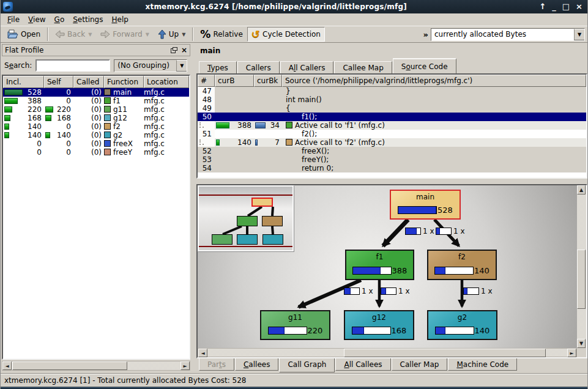 The image size is (588, 389). Describe the element at coordinates (89, 118) in the screenshot. I see `called-value: (0)` at that location.